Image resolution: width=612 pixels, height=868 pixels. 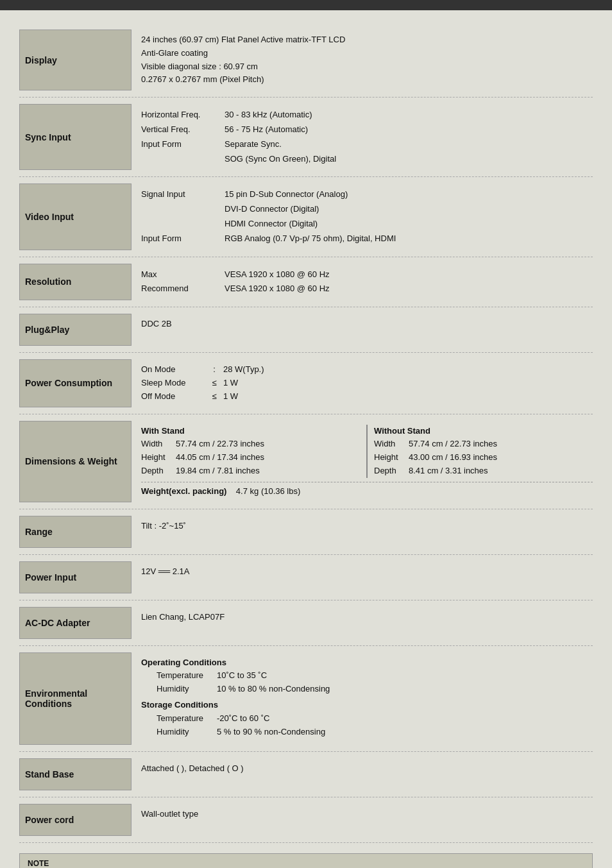 What do you see at coordinates (367, 330) in the screenshot?
I see `spec-value-plug-play: DDC 2B` at bounding box center [367, 330].